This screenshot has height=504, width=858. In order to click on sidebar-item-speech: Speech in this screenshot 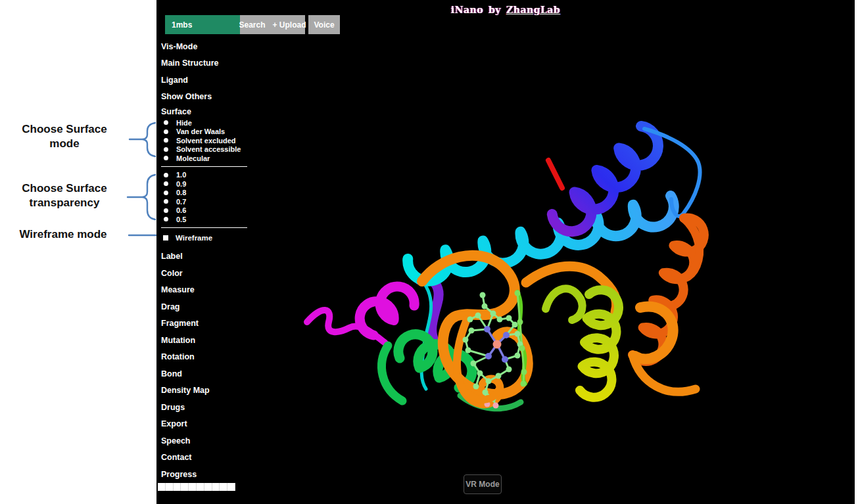, I will do `click(209, 441)`.